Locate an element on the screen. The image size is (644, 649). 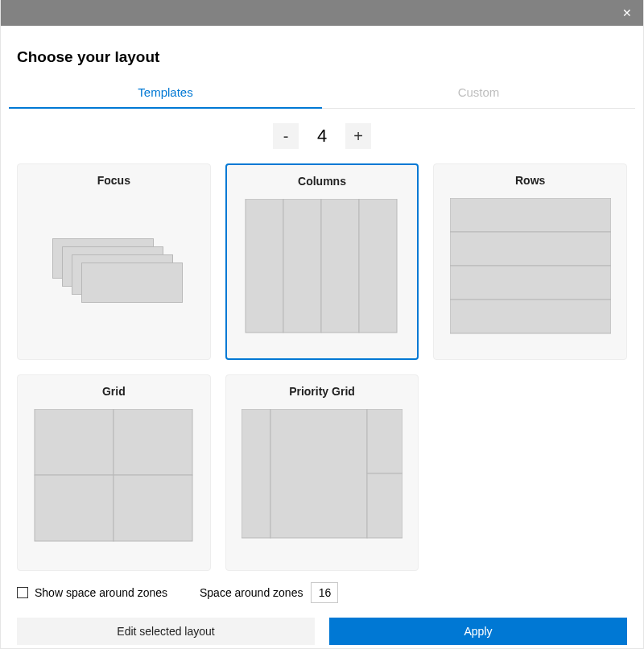
show-space-checkbox is located at coordinates (23, 593).